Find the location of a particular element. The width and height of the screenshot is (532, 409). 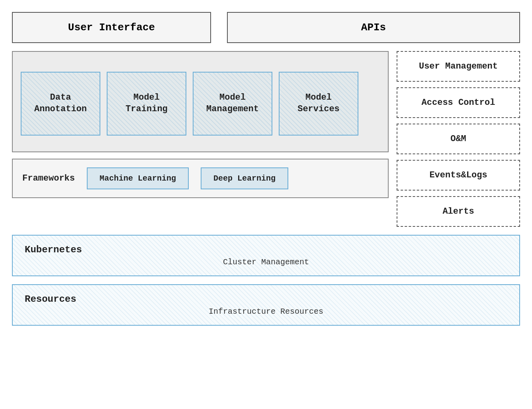

model-services-label: ModelServices is located at coordinates (319, 104).